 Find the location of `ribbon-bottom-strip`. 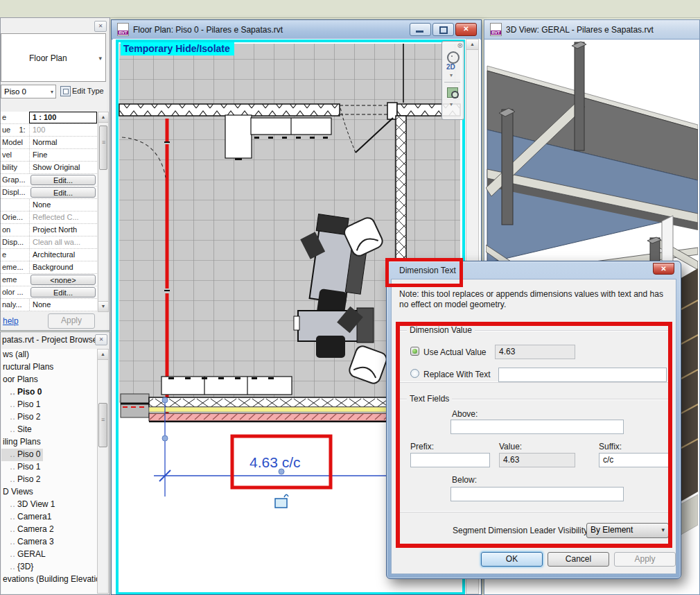

ribbon-bottom-strip is located at coordinates (350, 9).